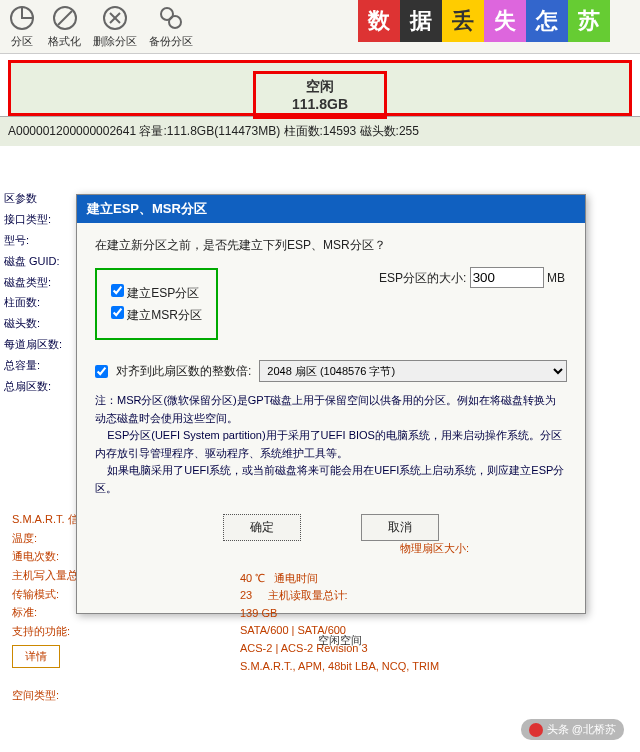 This screenshot has width=640, height=752. I want to click on deco-char: 数, so click(379, 21).